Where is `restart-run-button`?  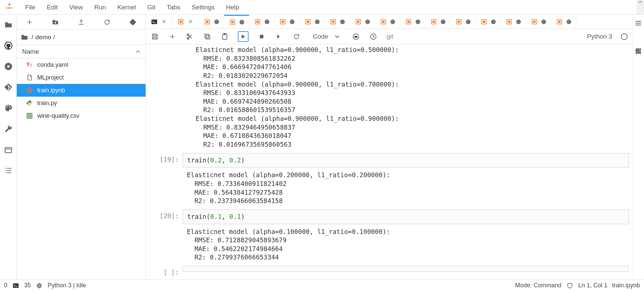 restart-run-button is located at coordinates (297, 37).